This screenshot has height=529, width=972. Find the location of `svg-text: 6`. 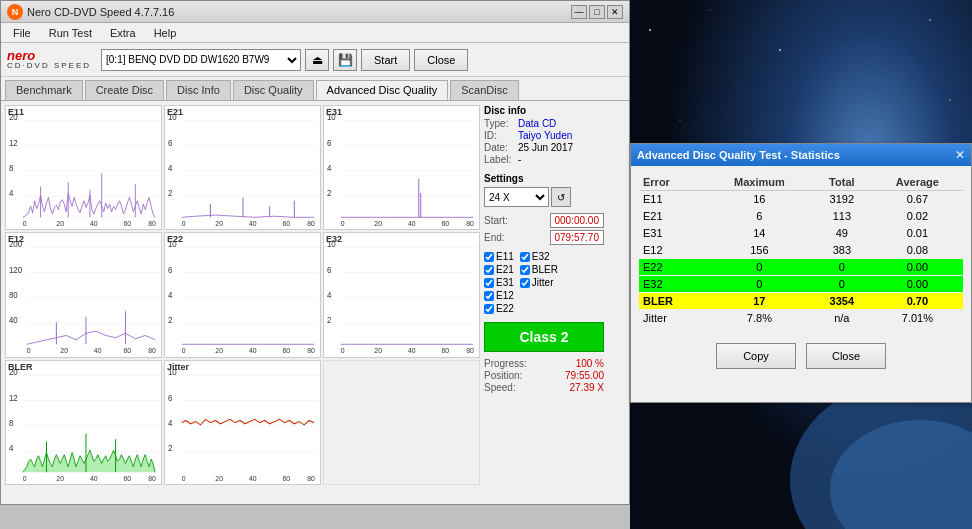

svg-text: 6 is located at coordinates (330, 142).